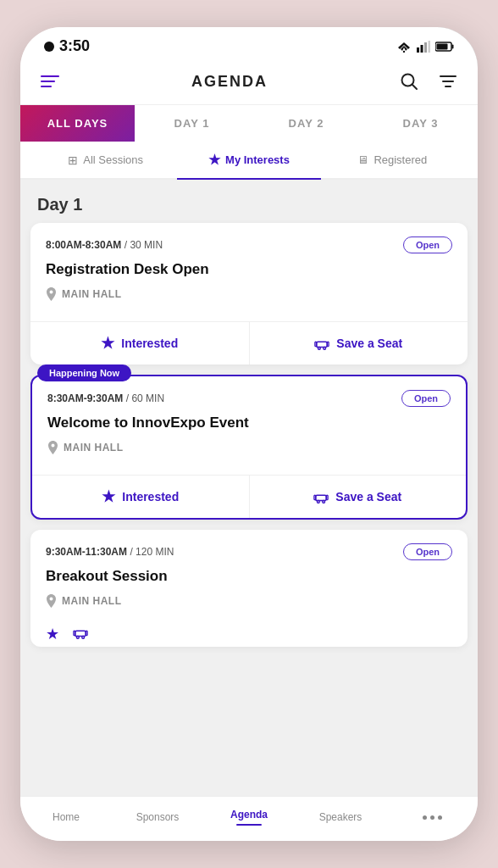  Describe the element at coordinates (91, 294) in the screenshot. I see `location-text-1: MAIN HALL` at that location.